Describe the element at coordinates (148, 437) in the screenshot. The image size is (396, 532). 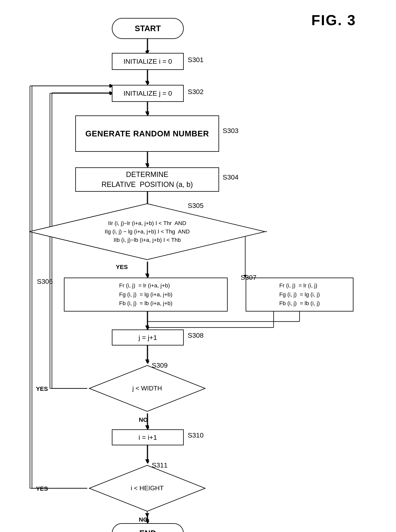
I see `s310-process: i = i+1` at that location.